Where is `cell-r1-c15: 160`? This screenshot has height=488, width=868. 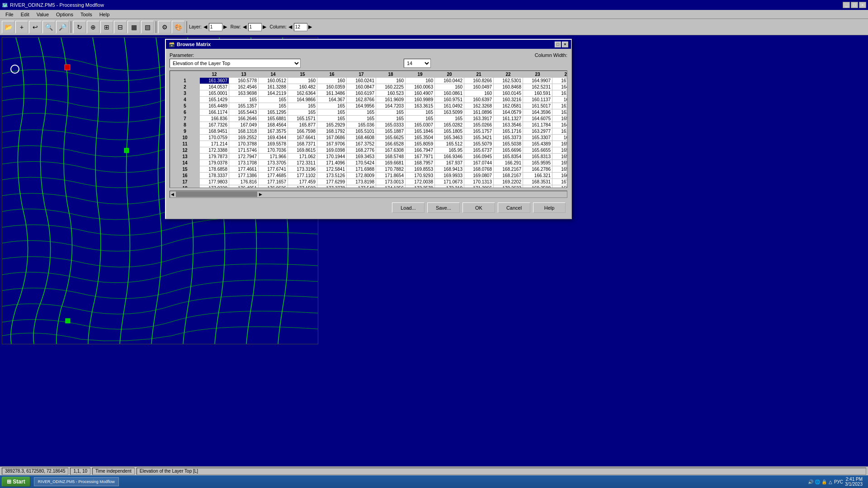 cell-r1-c15: 160 is located at coordinates (303, 81).